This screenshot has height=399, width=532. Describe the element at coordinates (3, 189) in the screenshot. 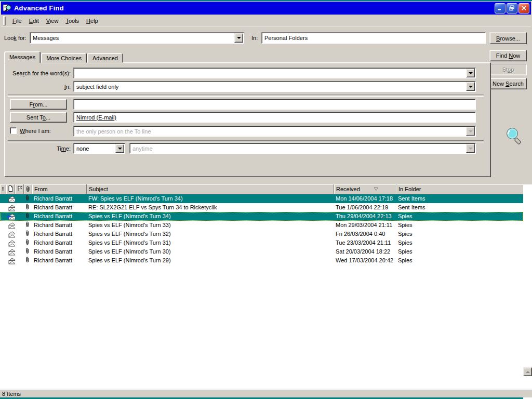

I see `header-importance: !` at that location.